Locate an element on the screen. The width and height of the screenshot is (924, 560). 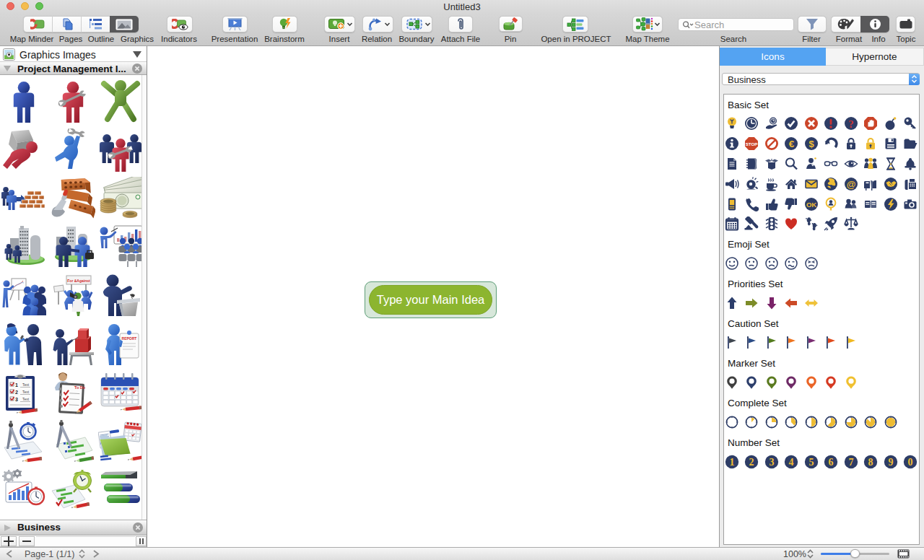
svg-text: 0 is located at coordinates (911, 462).